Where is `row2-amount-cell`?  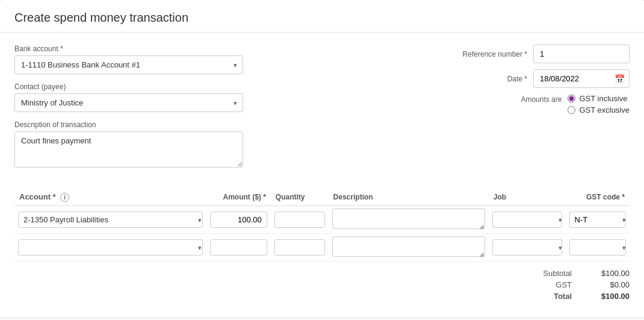 row2-amount-cell is located at coordinates (238, 248).